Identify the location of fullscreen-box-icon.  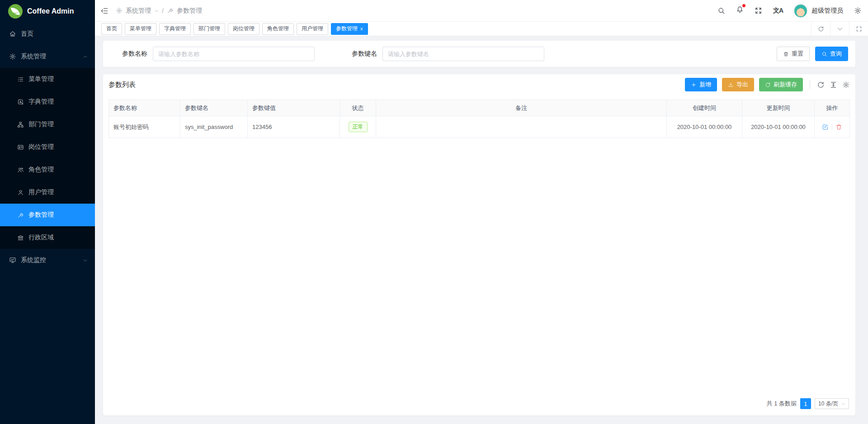
(859, 29).